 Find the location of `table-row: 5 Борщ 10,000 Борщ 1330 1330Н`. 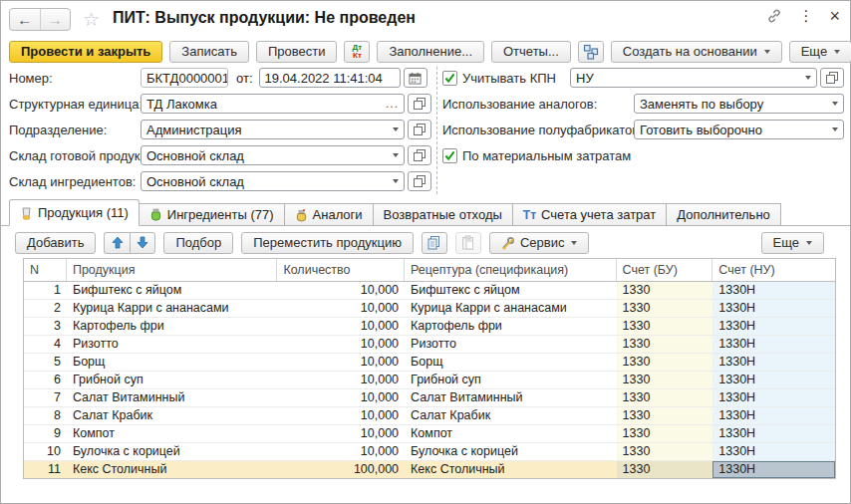

table-row: 5 Борщ 10,000 Борщ 1330 1330Н is located at coordinates (429, 363).